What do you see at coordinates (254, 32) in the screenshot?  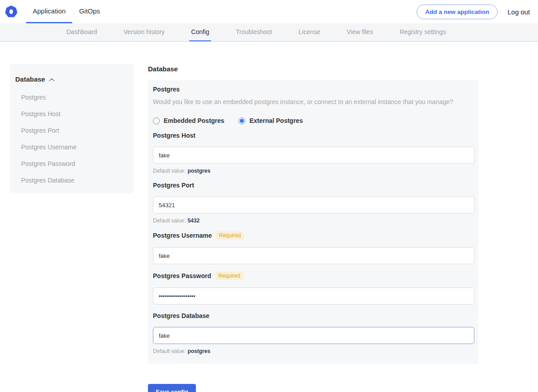 I see `subnav-troubleshoot: Troubleshoot` at bounding box center [254, 32].